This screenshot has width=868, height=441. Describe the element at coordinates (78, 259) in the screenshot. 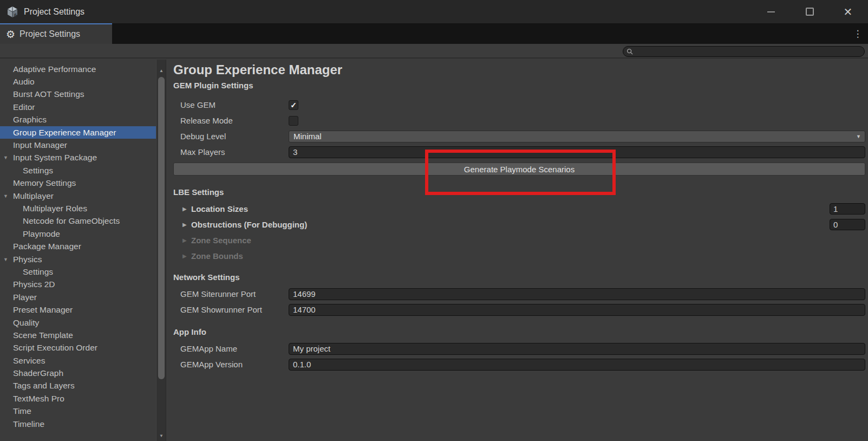

I see `sidebar-item-physics: ▼Physics` at that location.